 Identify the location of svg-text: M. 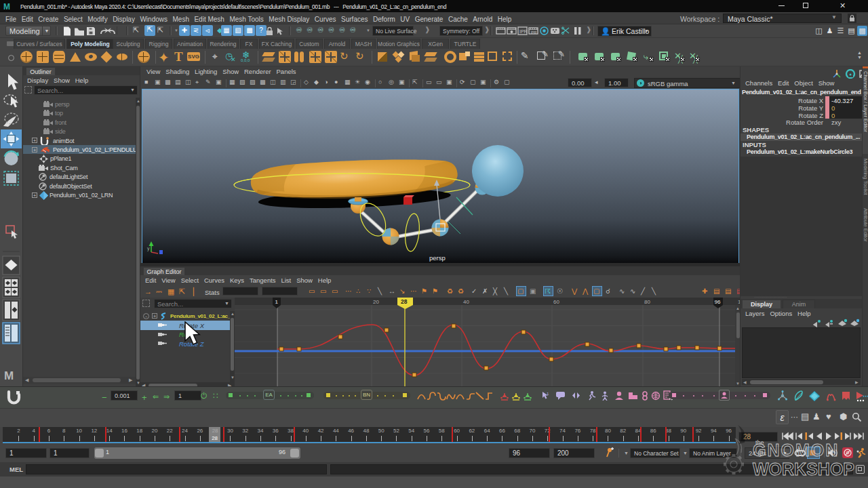
(9, 375).